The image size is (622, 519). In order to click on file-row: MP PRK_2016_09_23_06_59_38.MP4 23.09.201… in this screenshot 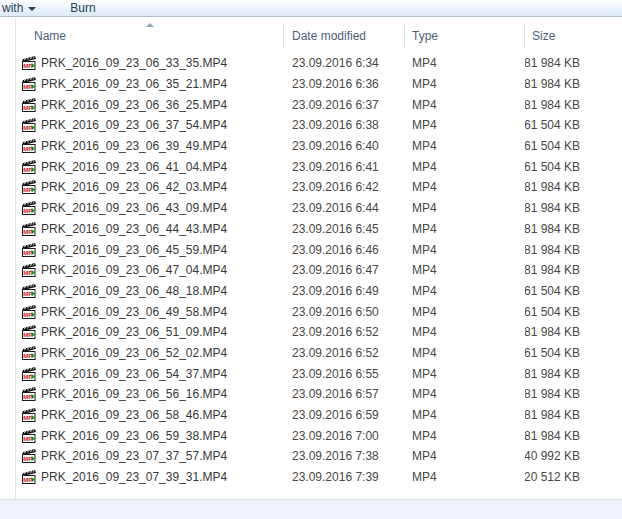, I will do `click(318, 436)`.